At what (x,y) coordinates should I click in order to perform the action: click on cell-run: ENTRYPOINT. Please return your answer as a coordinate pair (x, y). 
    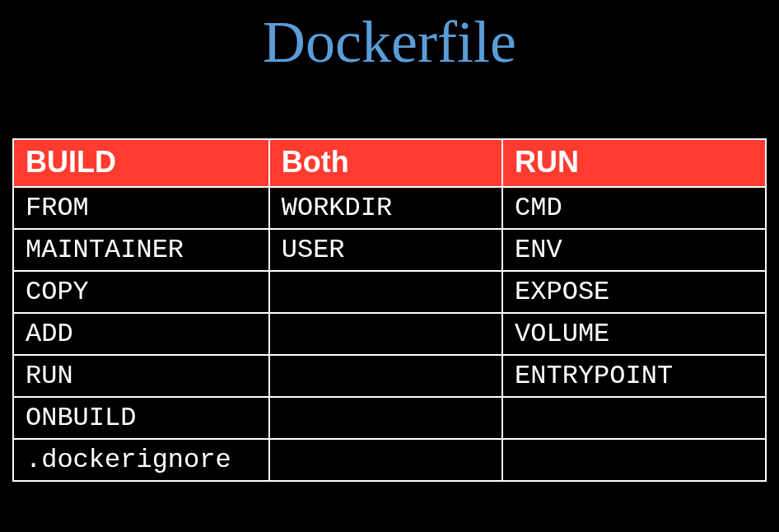
    Looking at the image, I should click on (634, 376).